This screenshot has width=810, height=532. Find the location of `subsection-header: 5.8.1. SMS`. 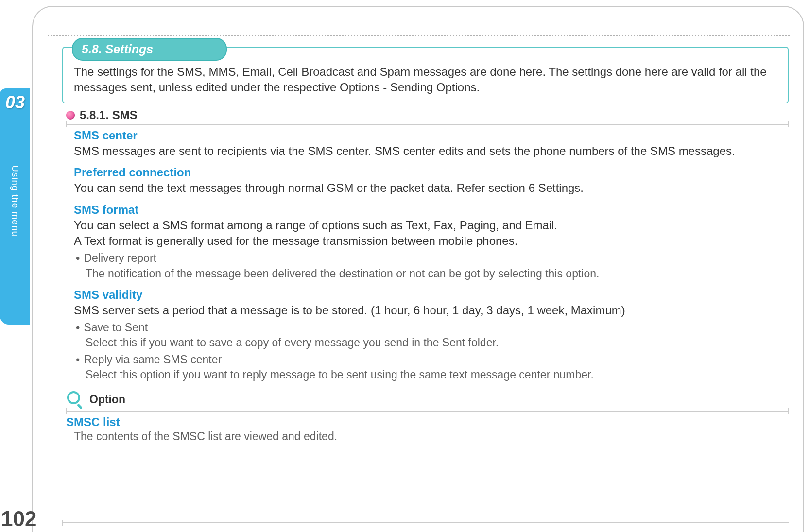

subsection-header: 5.8.1. SMS is located at coordinates (428, 115).